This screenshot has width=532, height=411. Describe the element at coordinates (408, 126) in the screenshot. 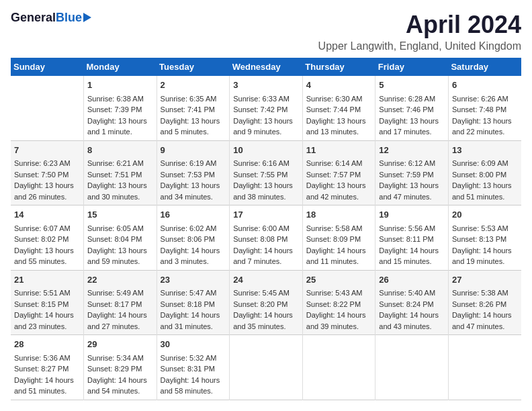

I see `daylight-text: Daylight: 13 hours and 17 minutes.` at that location.